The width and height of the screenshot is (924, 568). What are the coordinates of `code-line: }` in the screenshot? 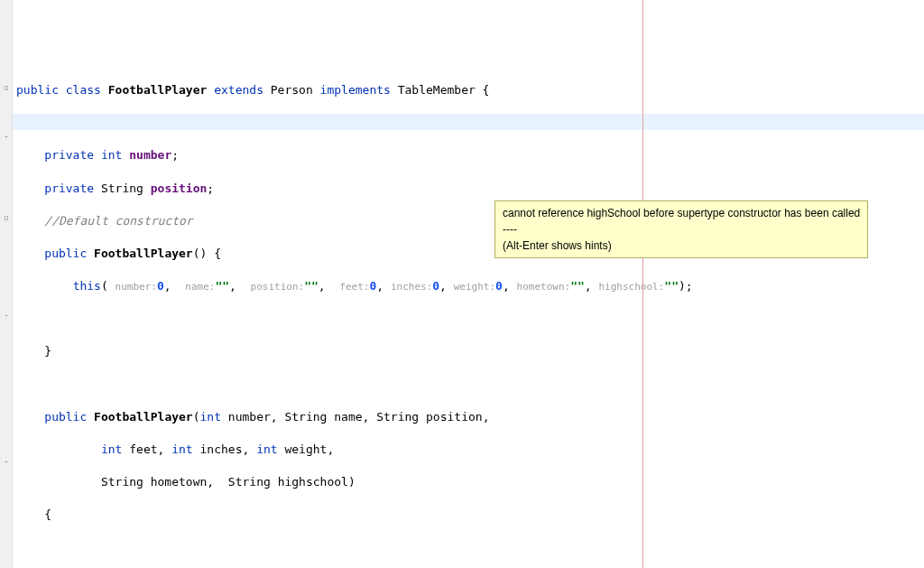 It's located at (470, 351).